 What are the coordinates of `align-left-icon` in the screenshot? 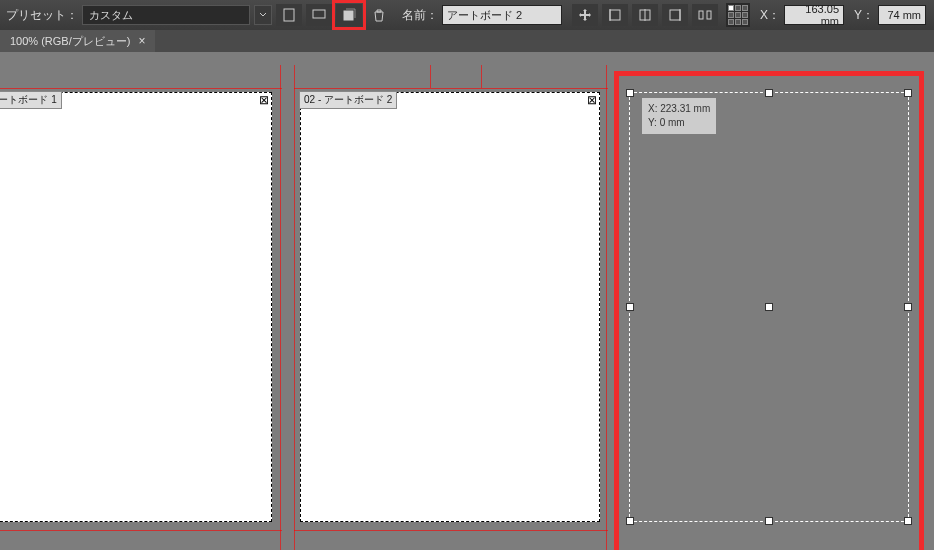 It's located at (615, 15).